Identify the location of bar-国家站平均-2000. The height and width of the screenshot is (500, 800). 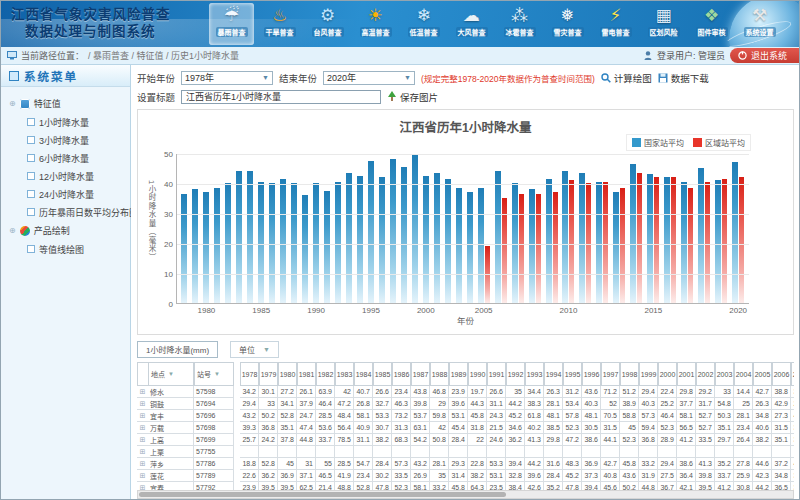
(426, 240).